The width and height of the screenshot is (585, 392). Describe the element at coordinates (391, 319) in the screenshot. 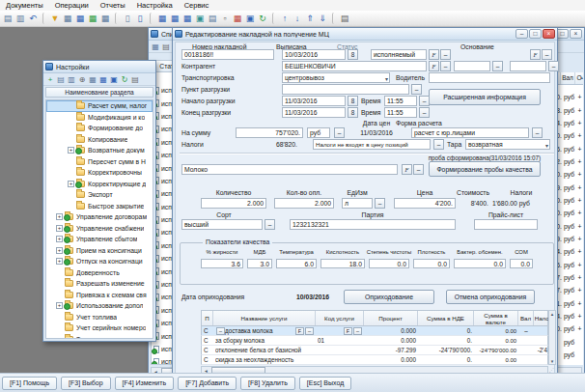

I see `col-percent: Процент` at that location.